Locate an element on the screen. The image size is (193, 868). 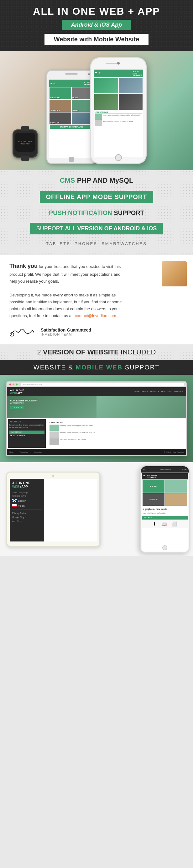
signature-image is located at coordinates (22, 332).